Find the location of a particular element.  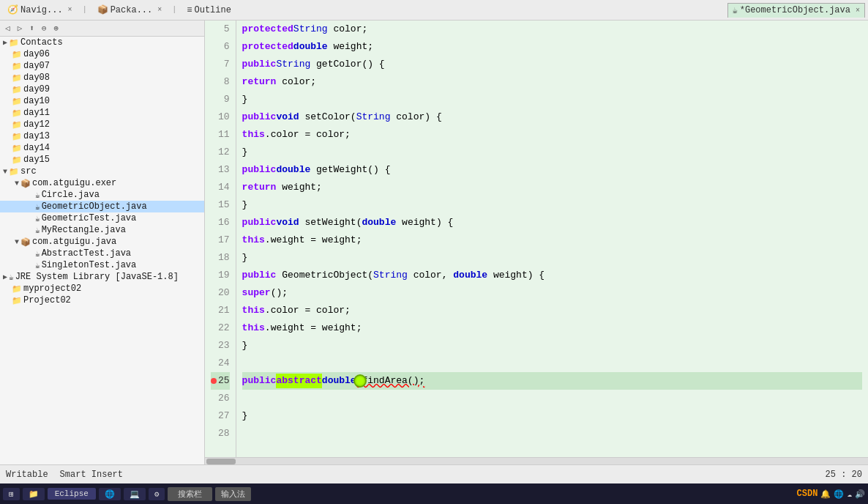

taskbar-cloud: ☁️ is located at coordinates (849, 494).